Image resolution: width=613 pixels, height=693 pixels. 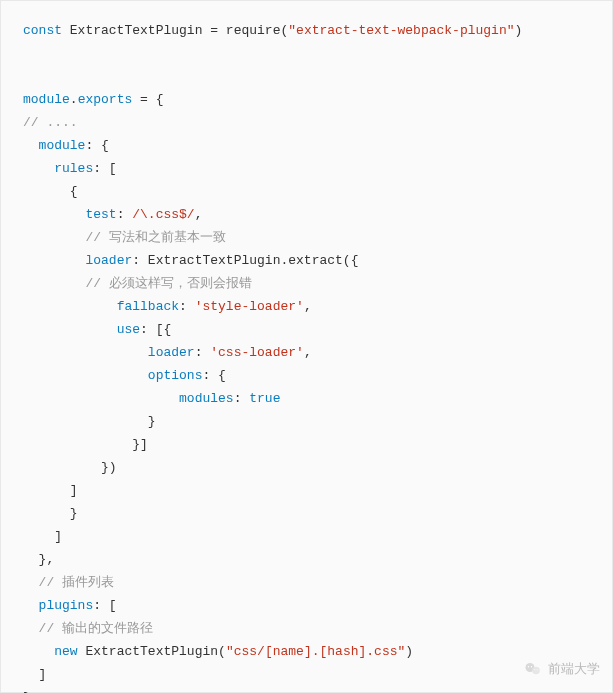 What do you see at coordinates (138, 284) in the screenshot?
I see `code-line: // 必须这样写，否则会报错` at bounding box center [138, 284].